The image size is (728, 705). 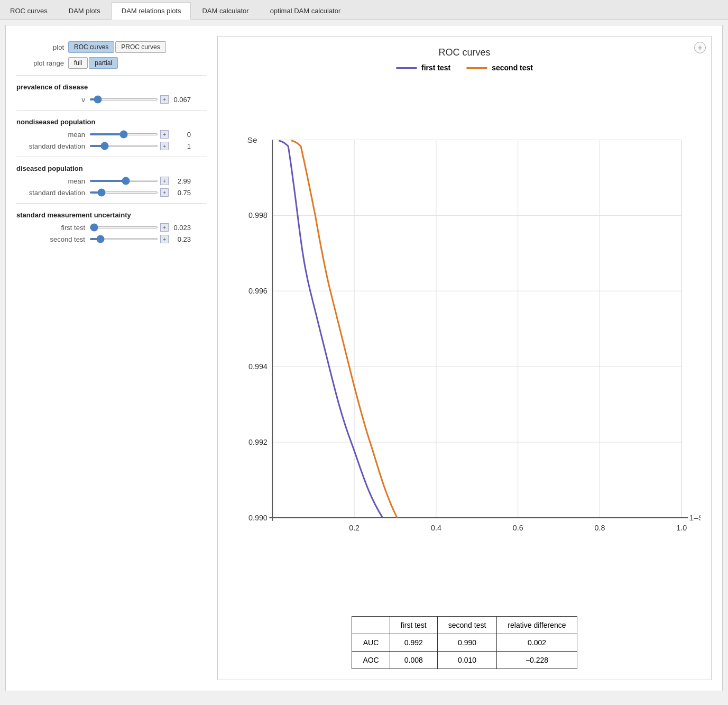 I want to click on svg-text: Se, so click(x=253, y=140).